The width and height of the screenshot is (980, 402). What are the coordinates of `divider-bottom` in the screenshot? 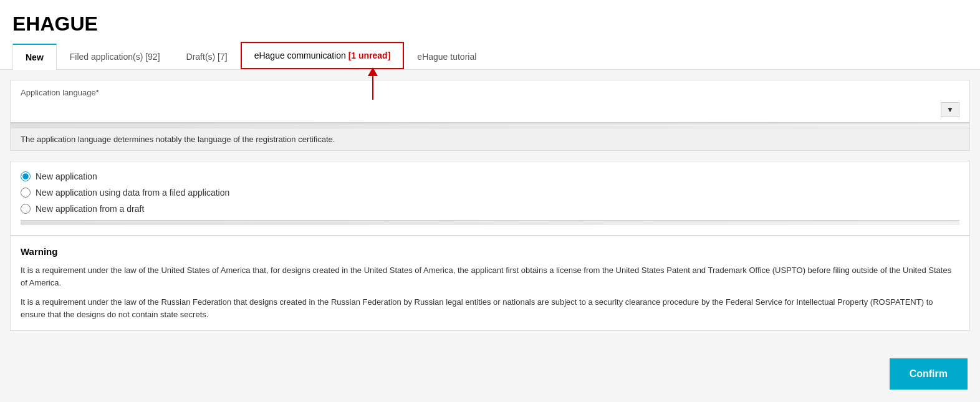 It's located at (490, 223).